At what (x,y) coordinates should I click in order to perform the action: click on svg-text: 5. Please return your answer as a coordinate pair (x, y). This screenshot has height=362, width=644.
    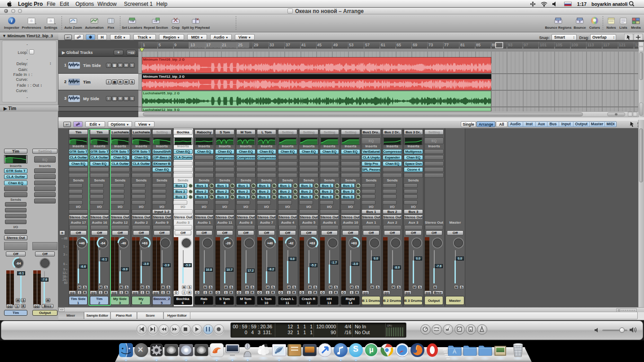
    Looking at the image, I should click on (160, 45).